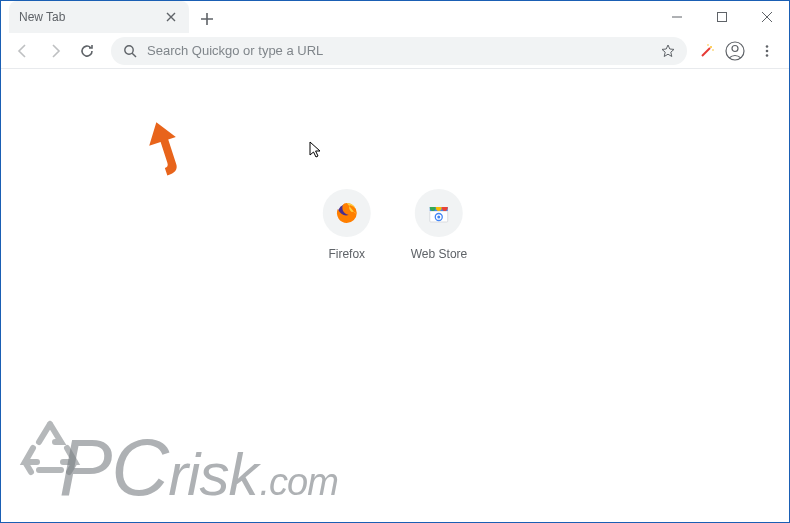  What do you see at coordinates (395, 51) in the screenshot?
I see `toolbar: Search Quickgo or type a URL` at bounding box center [395, 51].